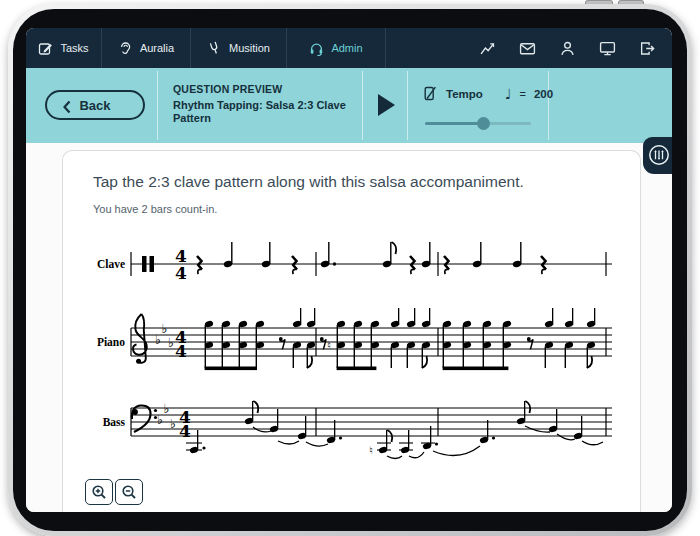 The image size is (700, 536). I want to click on tempo-equals: =, so click(522, 94).